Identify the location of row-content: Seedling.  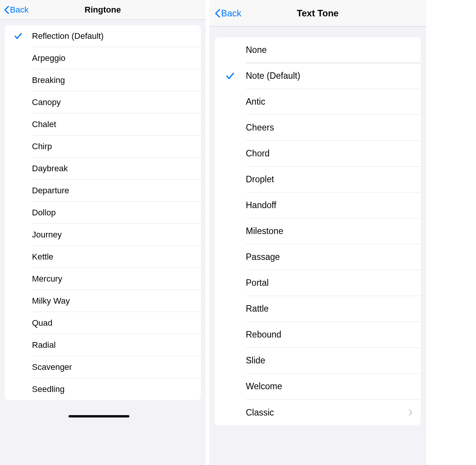
(116, 389).